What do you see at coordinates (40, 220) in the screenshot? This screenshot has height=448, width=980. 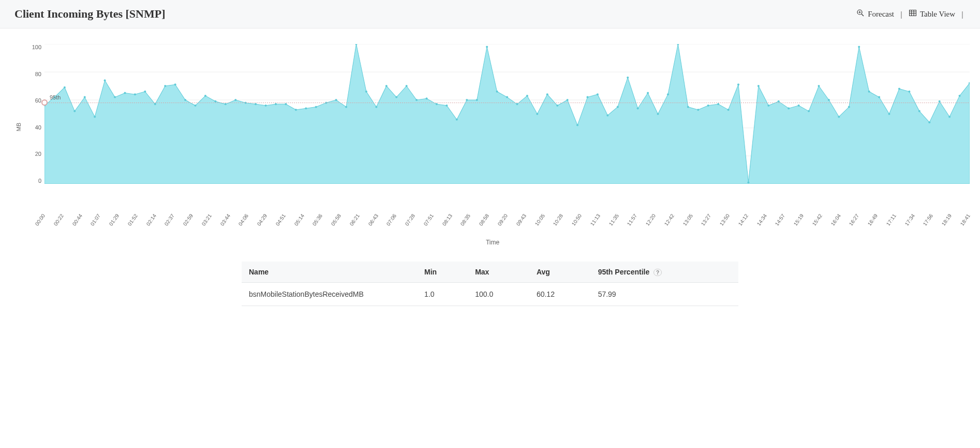 I see `x-tick: 00:00` at bounding box center [40, 220].